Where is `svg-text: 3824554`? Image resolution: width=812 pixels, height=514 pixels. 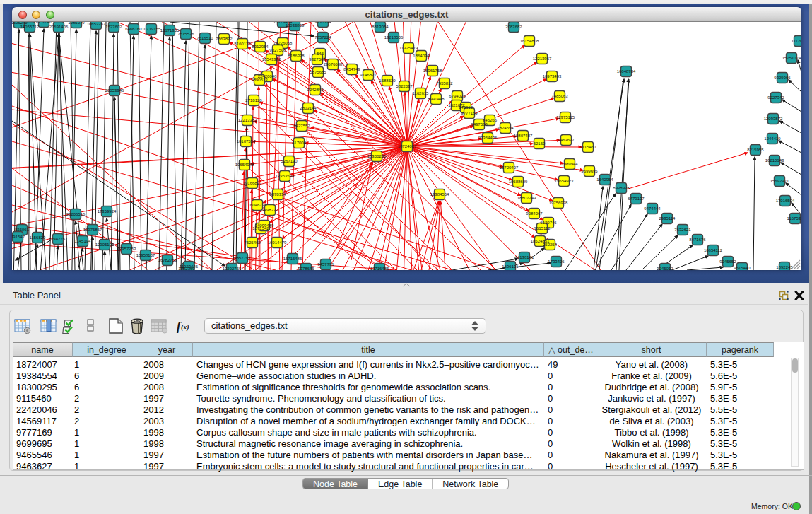 svg-text: 3824554 is located at coordinates (505, 128).